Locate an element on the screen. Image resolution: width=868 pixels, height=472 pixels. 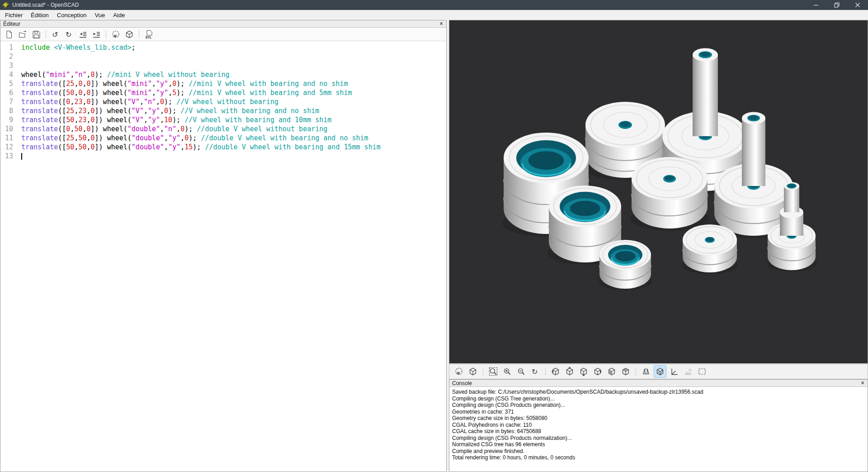
undo-button: ↺ is located at coordinates (56, 34).